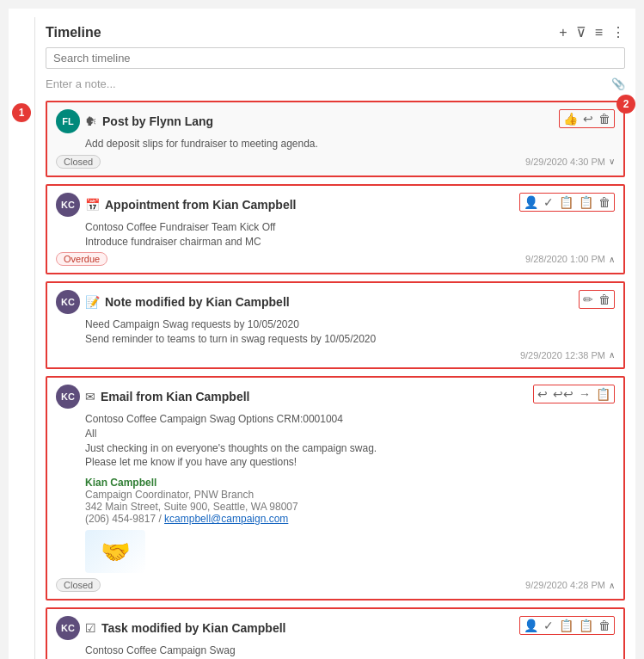  Describe the element at coordinates (350, 501) in the screenshot. I see `email-signature: Kian Campbell Campaign Coordinator, PNW …` at that location.